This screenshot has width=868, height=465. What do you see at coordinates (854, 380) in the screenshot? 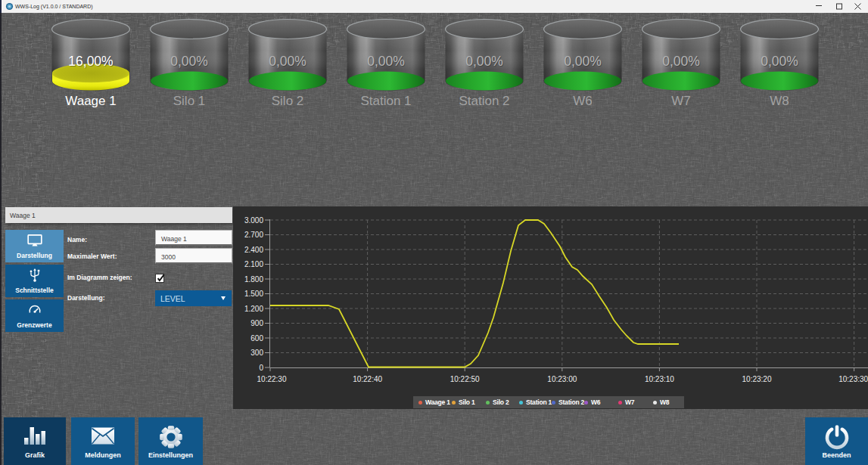
I see `svg-text: 10:23:30` at bounding box center [854, 380].